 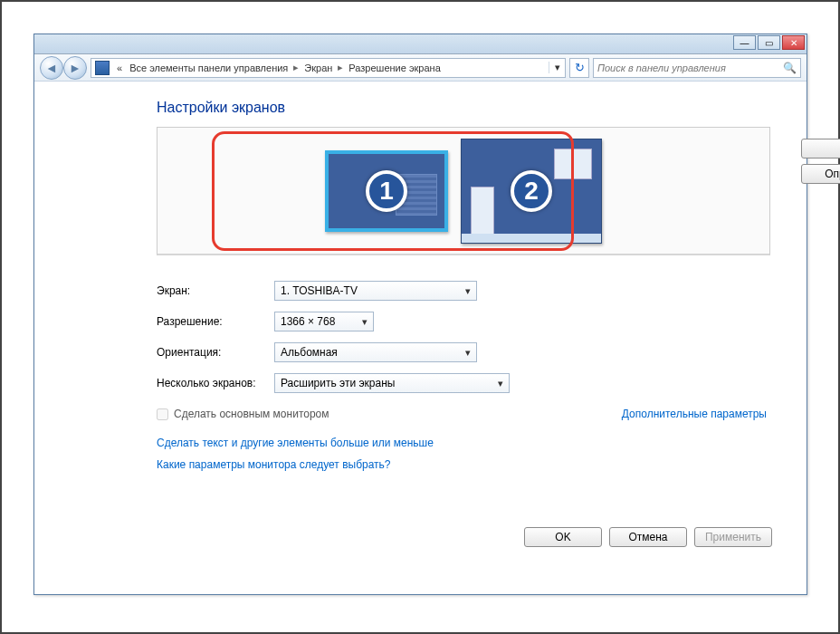 I want to click on orientation-select: Альбомная, so click(x=376, y=352).